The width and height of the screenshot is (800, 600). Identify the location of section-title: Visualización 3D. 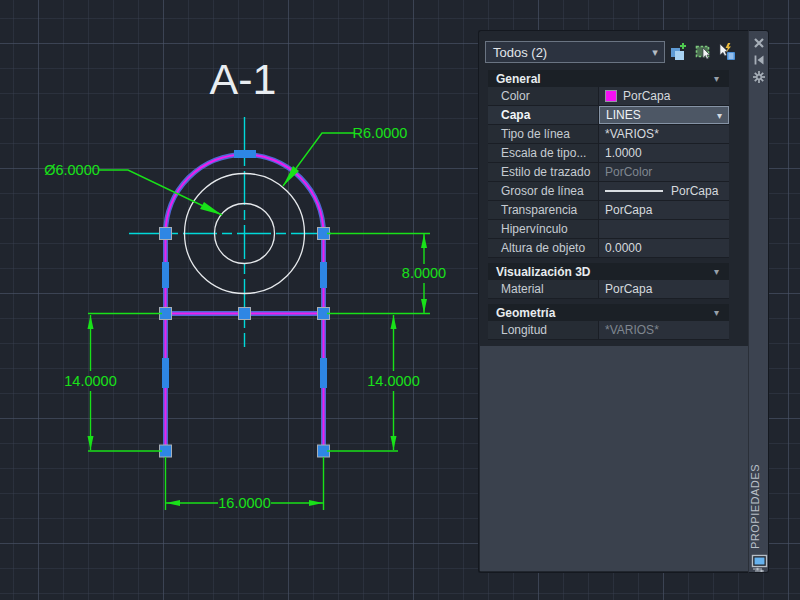
(543, 272).